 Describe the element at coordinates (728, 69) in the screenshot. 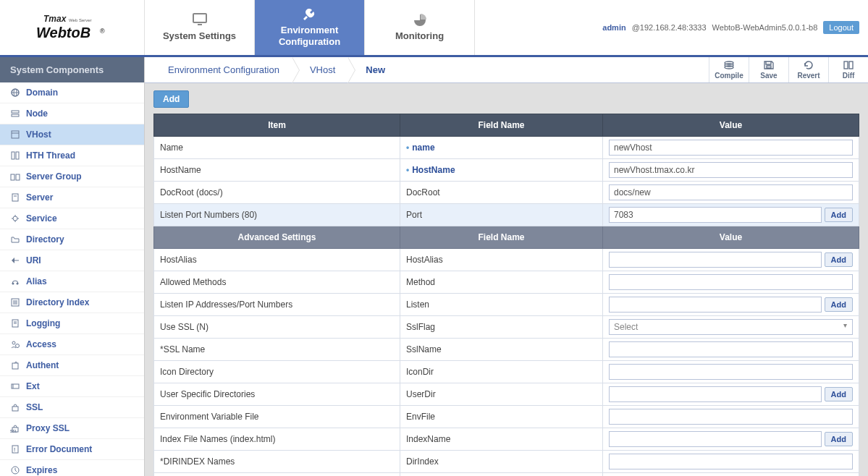

I see `compile-button: Compile` at that location.